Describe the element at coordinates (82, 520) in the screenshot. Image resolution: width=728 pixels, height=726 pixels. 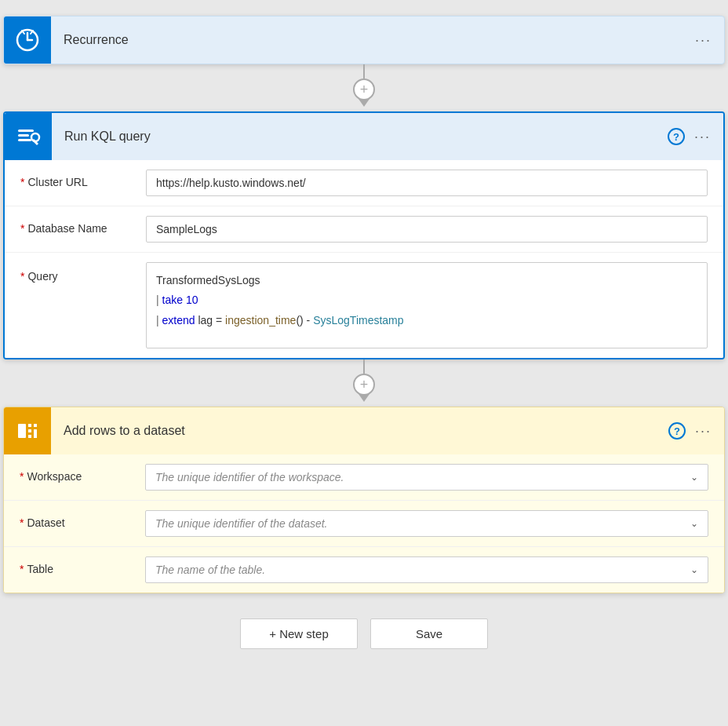
I see `dataset-field-label: *Dataset` at that location.